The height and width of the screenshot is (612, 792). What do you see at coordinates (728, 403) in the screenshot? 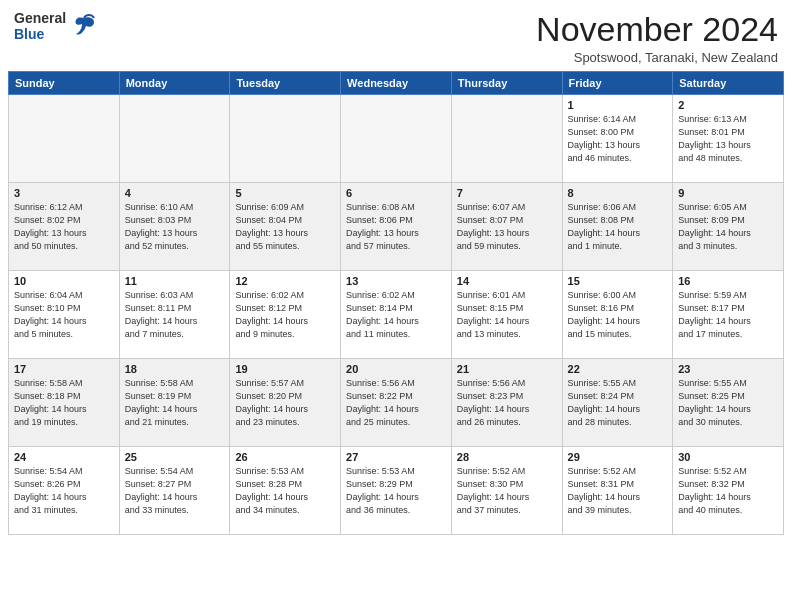
I see `day-cell-23: 23Sunrise: 5:55 AM Sunset: 8:25 PM Dayli…` at bounding box center [728, 403].